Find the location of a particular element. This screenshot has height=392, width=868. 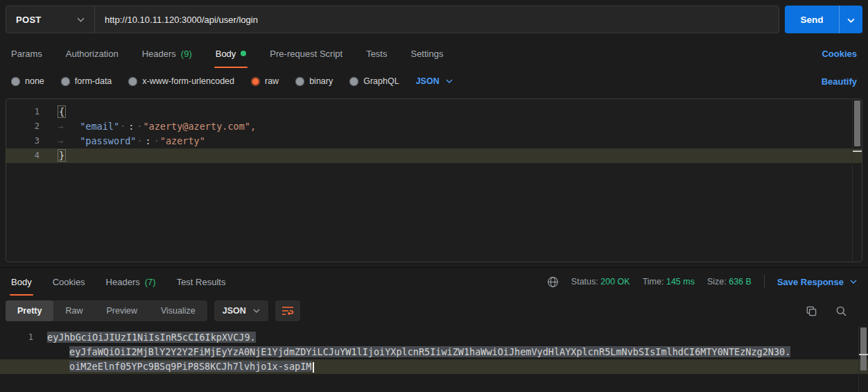

url-box: POST http://10.10.11.120:3000/api/user/l… is located at coordinates (392, 19).